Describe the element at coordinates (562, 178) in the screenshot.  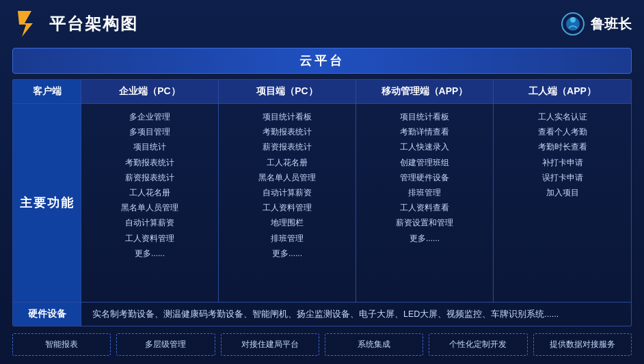
I see `feature-item: 误打卡申请` at that location.